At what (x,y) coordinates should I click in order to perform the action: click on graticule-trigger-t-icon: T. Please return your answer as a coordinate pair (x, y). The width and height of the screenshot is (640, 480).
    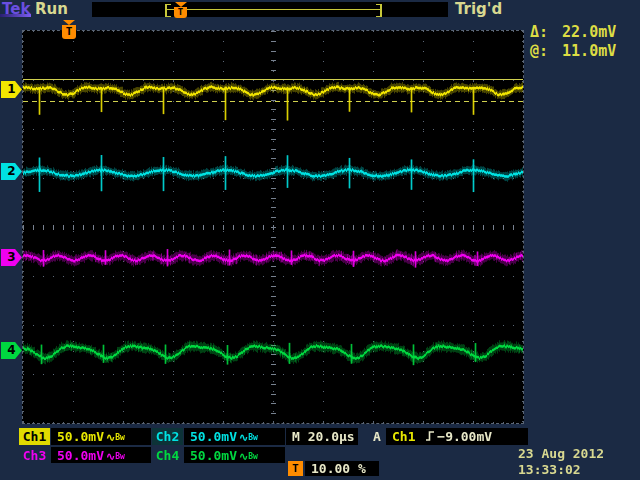
    Looking at the image, I should click on (69, 32).